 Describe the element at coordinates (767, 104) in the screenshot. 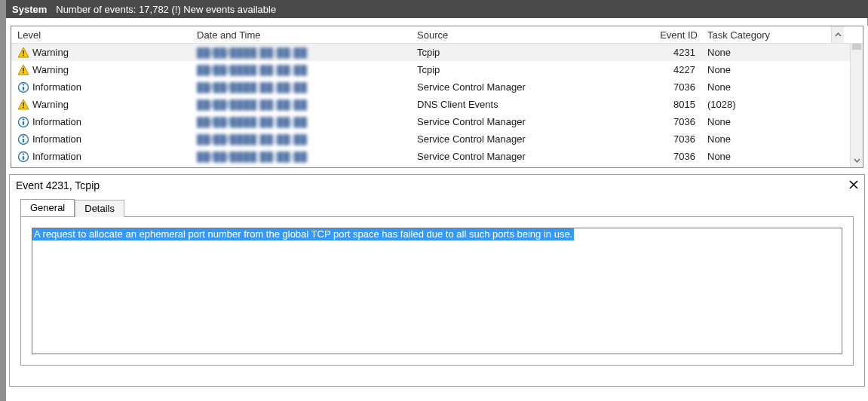

I see `cell-task: (1028)` at that location.